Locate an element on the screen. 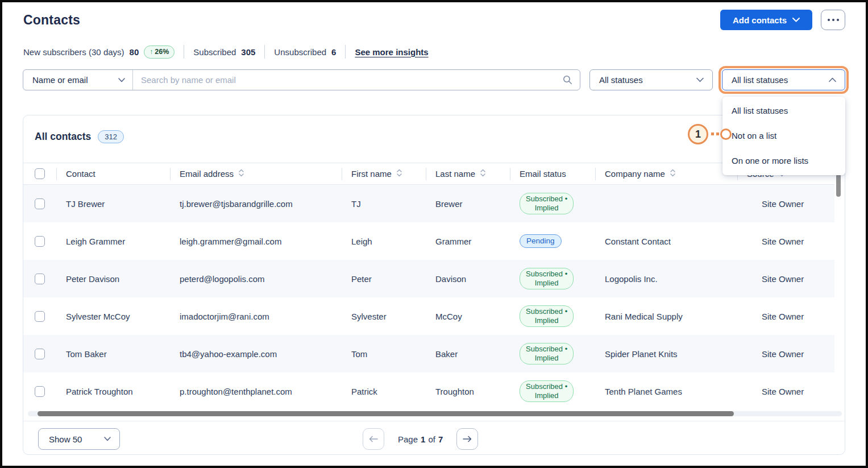 This screenshot has width=868, height=468. contact-name: TJ Brewer is located at coordinates (85, 204).